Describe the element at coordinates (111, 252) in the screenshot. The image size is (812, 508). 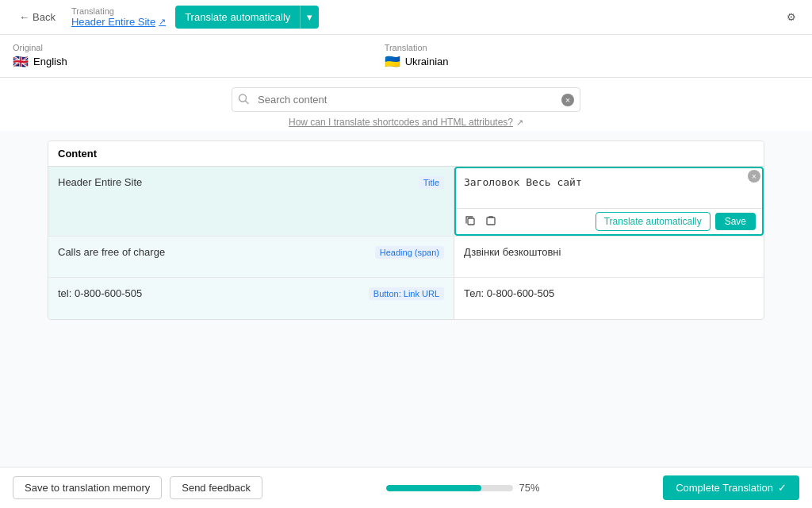
I see `original-text: Calls are free of charge` at that location.